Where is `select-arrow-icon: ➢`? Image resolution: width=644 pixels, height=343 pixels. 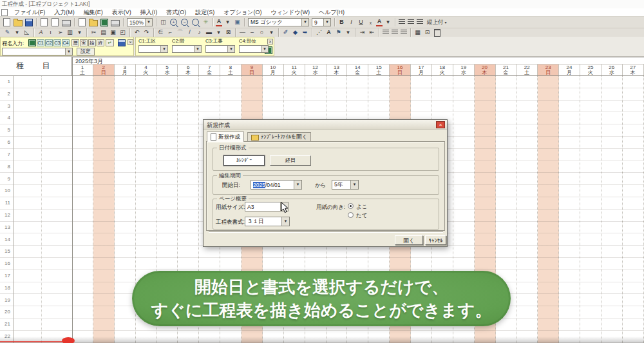 select-arrow-icon: ➢ is located at coordinates (61, 32).